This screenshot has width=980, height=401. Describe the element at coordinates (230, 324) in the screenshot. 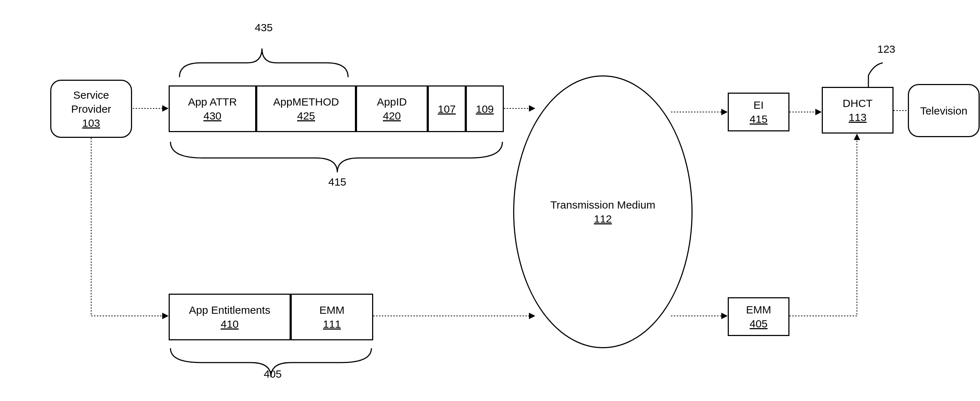

I see `app-entitlements-ref: 410` at that location.